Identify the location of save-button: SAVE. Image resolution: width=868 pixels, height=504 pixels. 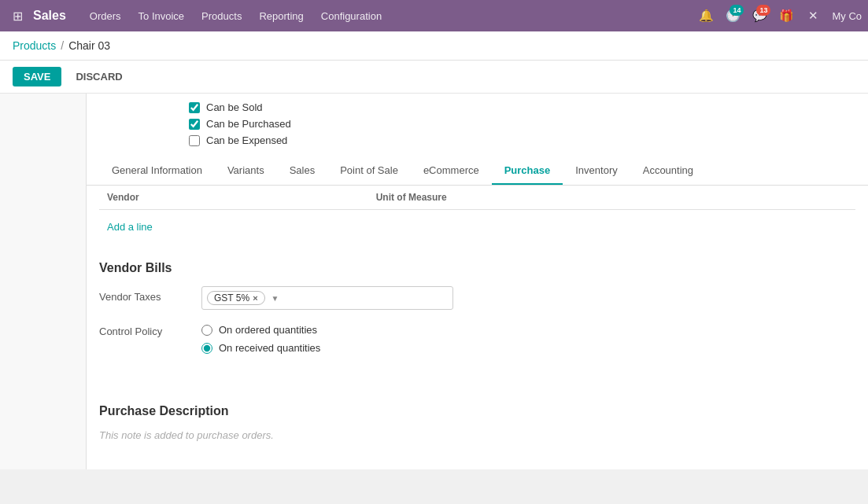
(37, 77).